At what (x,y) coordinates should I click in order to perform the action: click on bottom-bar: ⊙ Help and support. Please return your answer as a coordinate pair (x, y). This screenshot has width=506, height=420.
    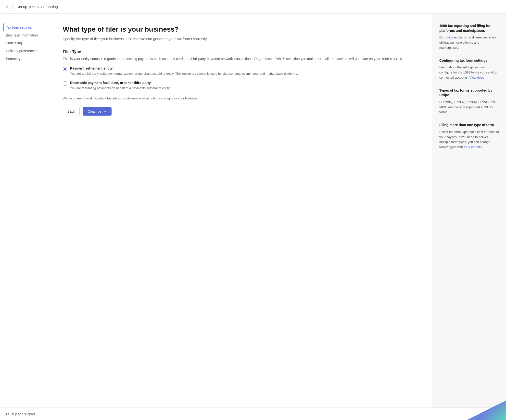
    Looking at the image, I should click on (253, 414).